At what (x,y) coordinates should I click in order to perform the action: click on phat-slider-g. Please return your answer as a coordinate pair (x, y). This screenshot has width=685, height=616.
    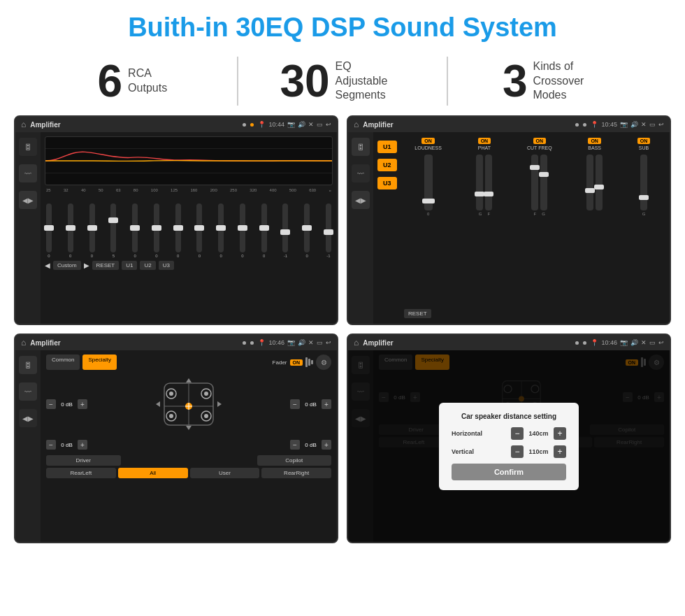
    Looking at the image, I should click on (480, 182).